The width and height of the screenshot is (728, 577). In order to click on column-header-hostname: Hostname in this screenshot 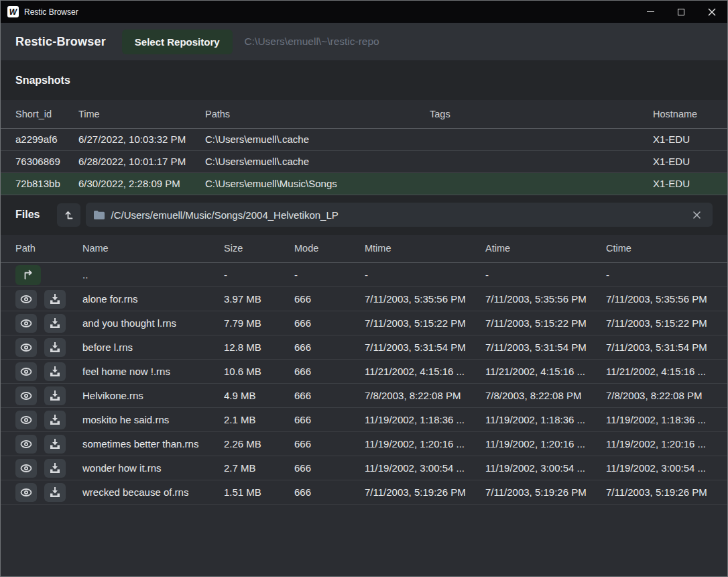, I will do `click(690, 114)`.